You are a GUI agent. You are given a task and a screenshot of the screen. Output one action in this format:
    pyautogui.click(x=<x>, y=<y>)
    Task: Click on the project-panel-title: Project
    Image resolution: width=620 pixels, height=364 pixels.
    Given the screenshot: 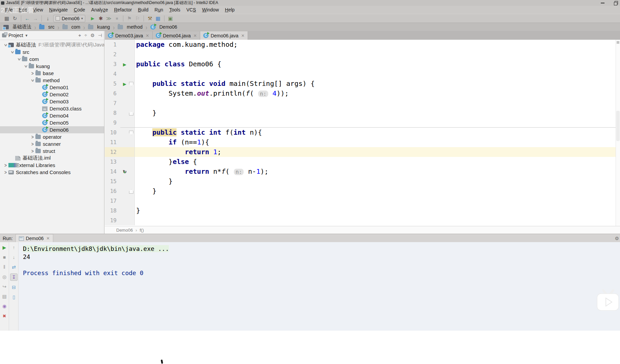 What is the action you would take?
    pyautogui.click(x=16, y=35)
    